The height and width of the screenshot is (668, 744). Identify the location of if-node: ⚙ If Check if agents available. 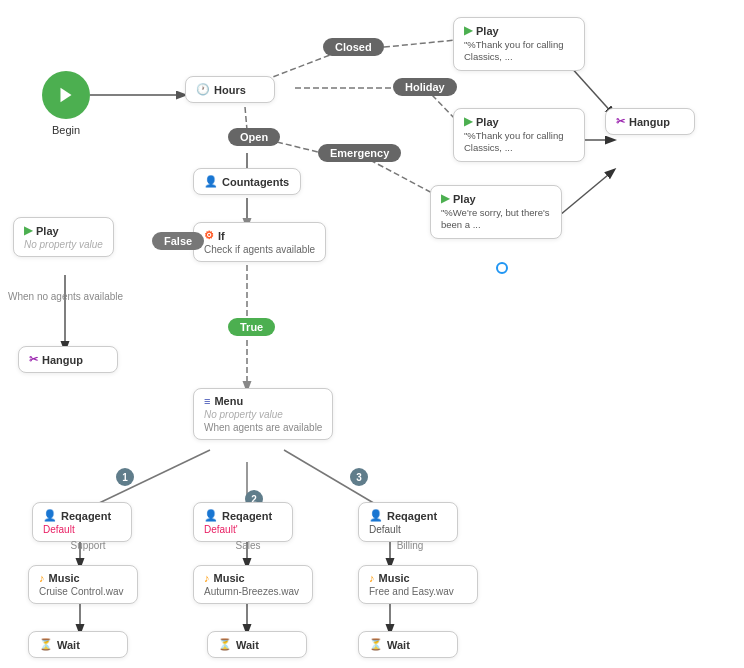
(260, 242).